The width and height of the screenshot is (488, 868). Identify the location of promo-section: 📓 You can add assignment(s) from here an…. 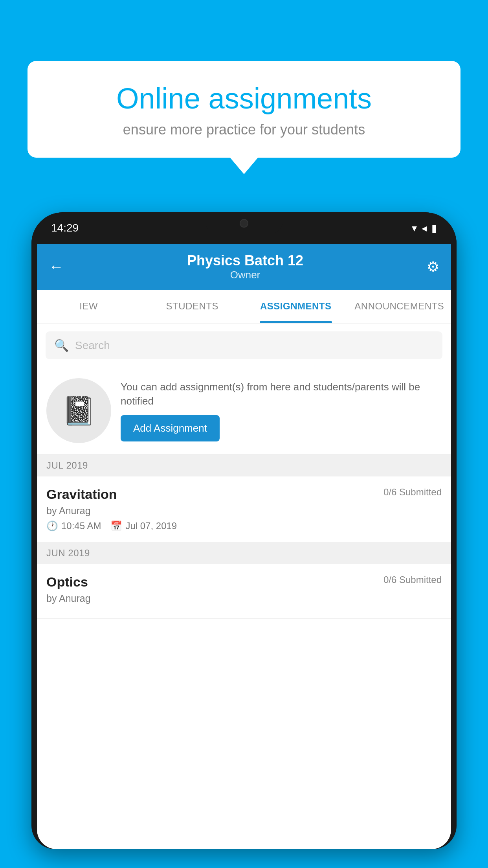
(244, 411).